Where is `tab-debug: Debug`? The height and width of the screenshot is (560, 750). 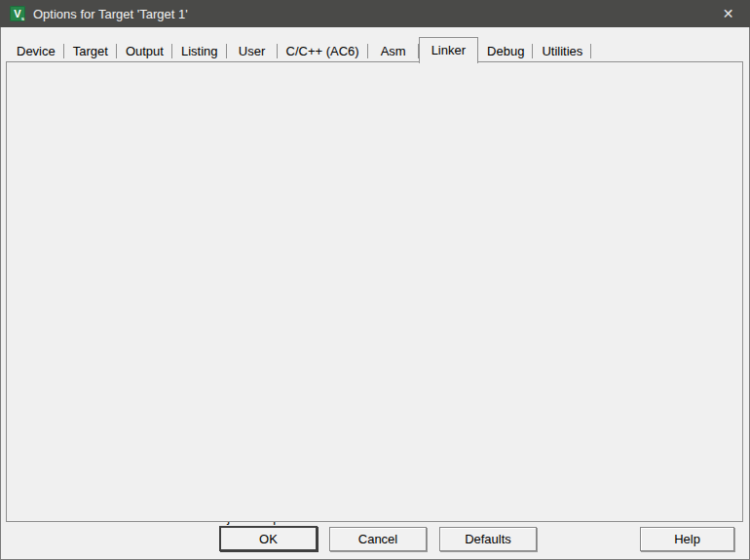
tab-debug: Debug is located at coordinates (506, 52).